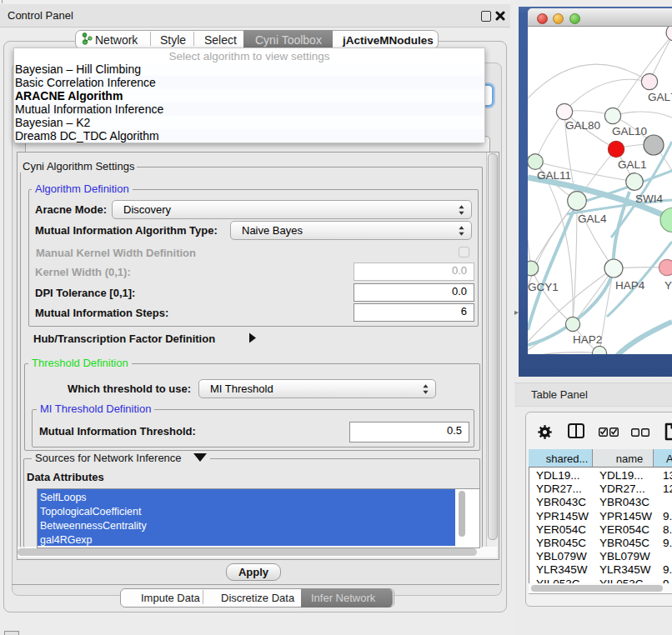 This screenshot has width=672, height=635. Describe the element at coordinates (660, 97) in the screenshot. I see `svg-text: GAL7` at that location.